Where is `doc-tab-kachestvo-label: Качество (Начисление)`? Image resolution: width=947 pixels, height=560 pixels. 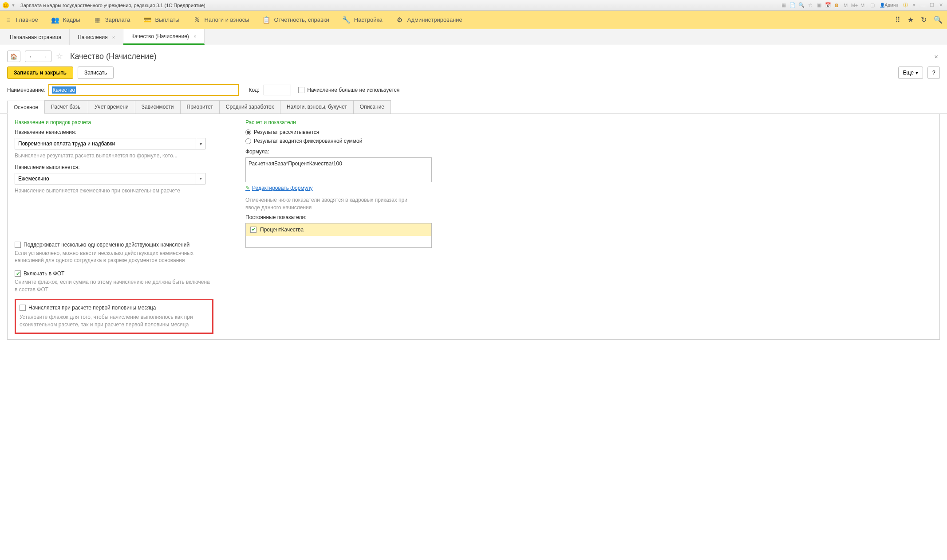 doc-tab-kachestvo-label: Качество (Начисление) is located at coordinates (160, 36).